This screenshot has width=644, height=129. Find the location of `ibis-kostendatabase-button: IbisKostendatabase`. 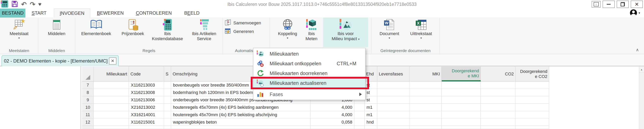

ibis-kostendatabase-button: IbisKostendatabase is located at coordinates (168, 32).